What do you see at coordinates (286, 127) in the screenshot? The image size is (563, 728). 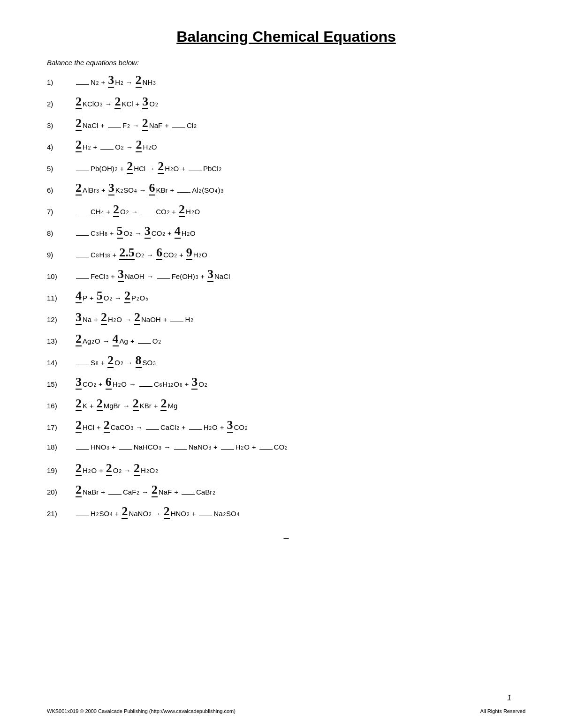 I see `equation-3: 3) 2 NaCl + F2 → 2 NaF + Cl2` at bounding box center [286, 127].